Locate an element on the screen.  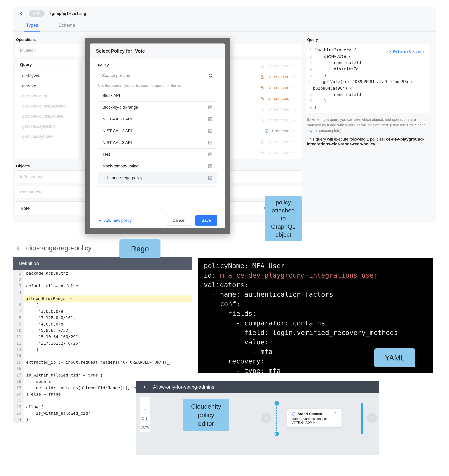
shield-check-icon is located at coordinates (267, 131).